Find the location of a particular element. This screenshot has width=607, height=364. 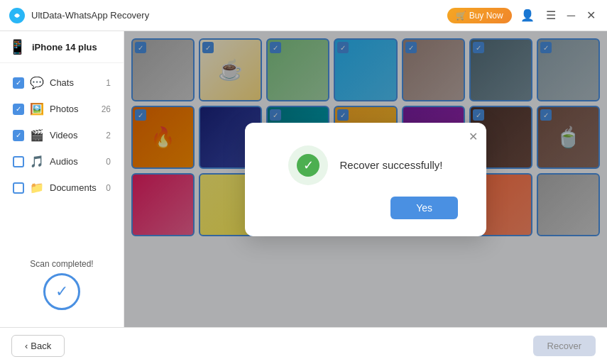

account-icon-button: 👤 is located at coordinates (527, 16).